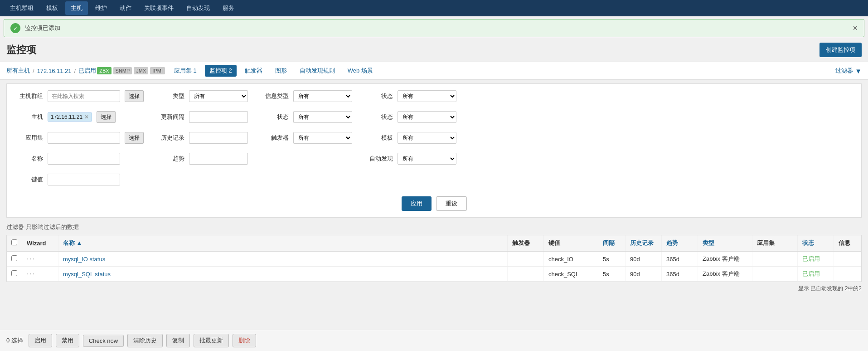  What do you see at coordinates (317, 71) in the screenshot?
I see `tab-discovery-rules: 自动发现规则` at bounding box center [317, 71].